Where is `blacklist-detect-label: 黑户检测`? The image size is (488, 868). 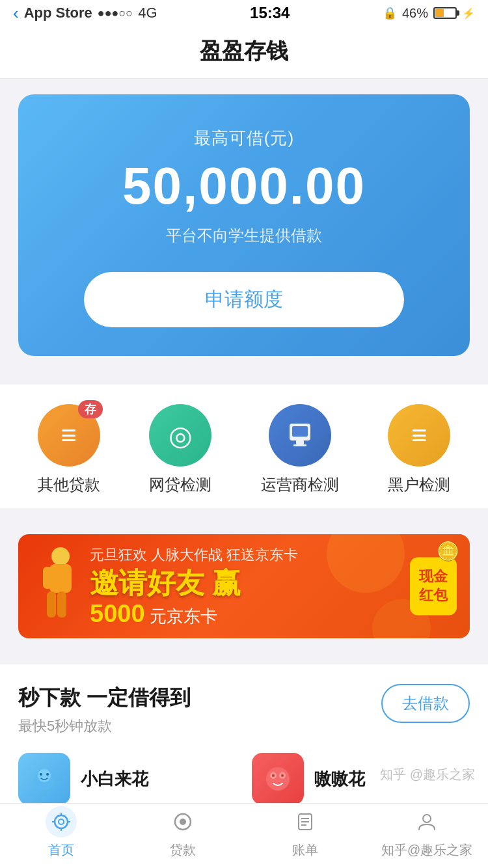 blacklist-detect-label: 黑户检测 is located at coordinates (419, 485).